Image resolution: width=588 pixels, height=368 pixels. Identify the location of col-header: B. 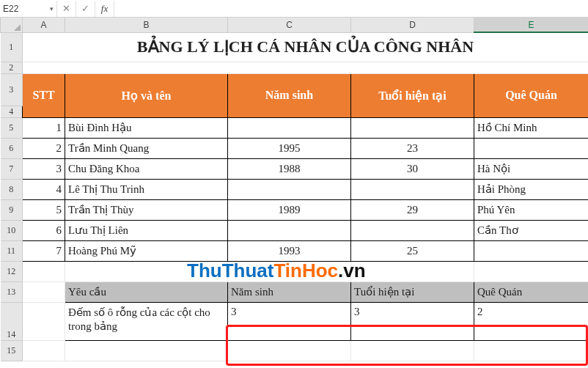
(147, 25).